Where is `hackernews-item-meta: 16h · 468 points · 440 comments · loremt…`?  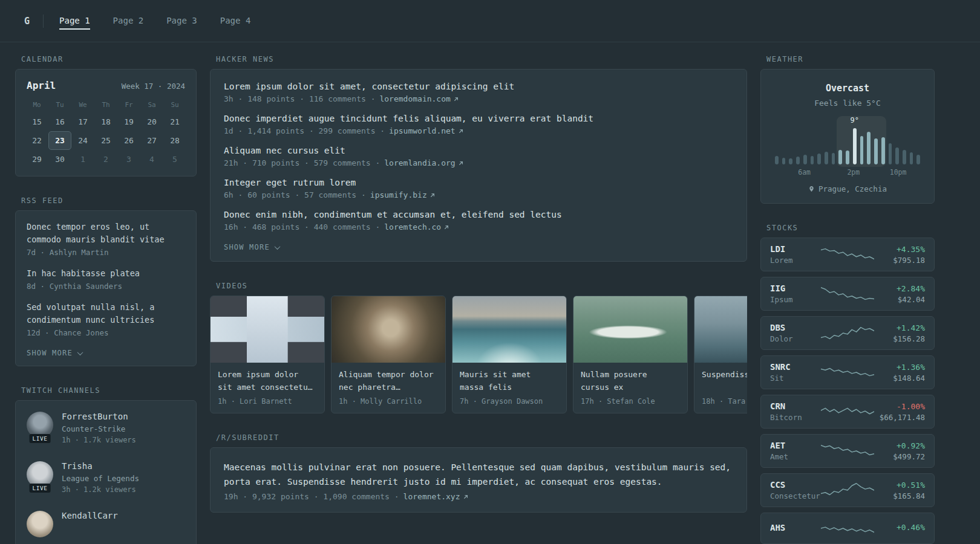 hackernews-item-meta: 16h · 468 points · 440 comments · loremt… is located at coordinates (479, 227).